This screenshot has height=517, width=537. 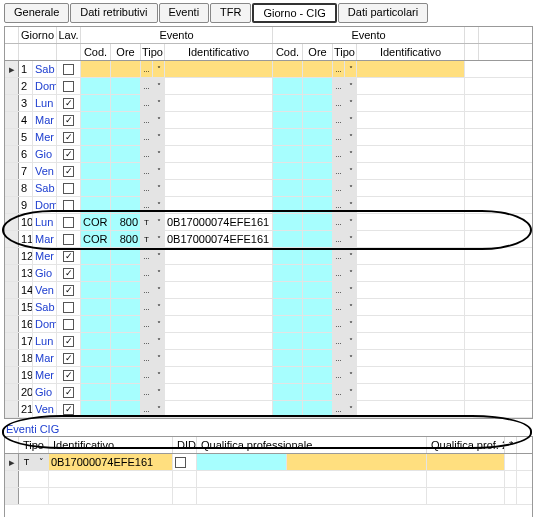 I want to click on qp2-cell, so click(x=466, y=462).